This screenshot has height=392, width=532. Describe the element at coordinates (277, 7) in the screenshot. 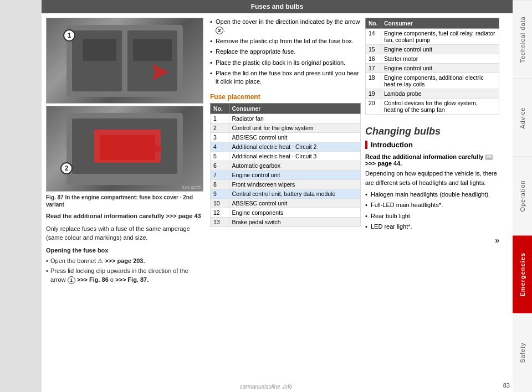

I see `header-bar: Fuses and bulbs` at that location.